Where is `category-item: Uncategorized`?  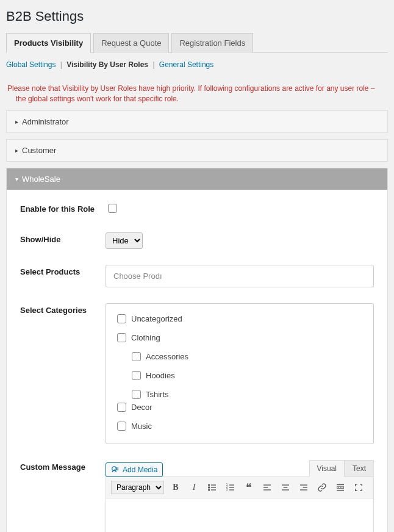
category-item: Uncategorized is located at coordinates (240, 318).